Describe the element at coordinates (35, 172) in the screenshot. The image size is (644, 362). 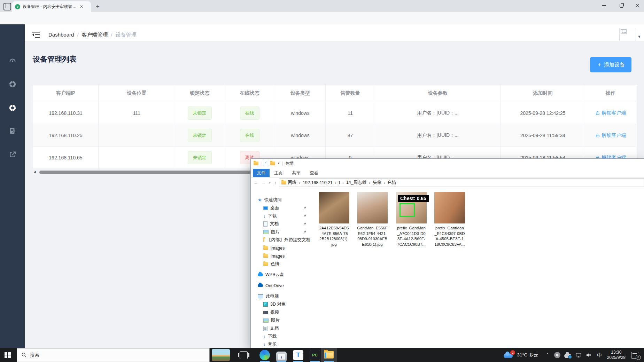
I see `scrollbar-left-arrow-icon: ◀` at that location.